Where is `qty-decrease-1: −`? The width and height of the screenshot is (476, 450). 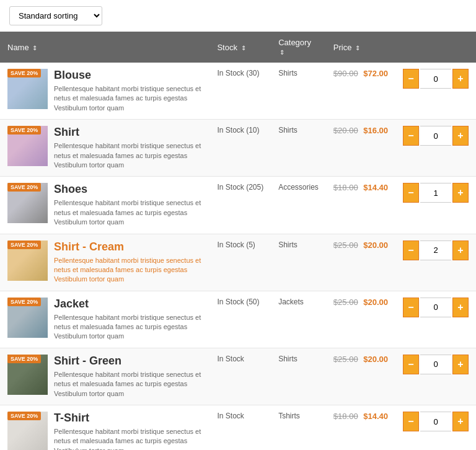
qty-decrease-1: − is located at coordinates (411, 79).